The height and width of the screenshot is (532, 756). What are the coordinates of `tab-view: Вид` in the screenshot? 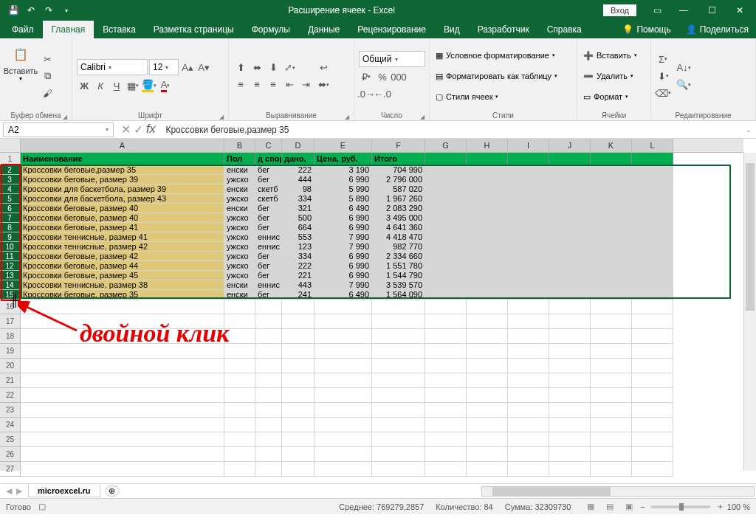 It's located at (452, 30).